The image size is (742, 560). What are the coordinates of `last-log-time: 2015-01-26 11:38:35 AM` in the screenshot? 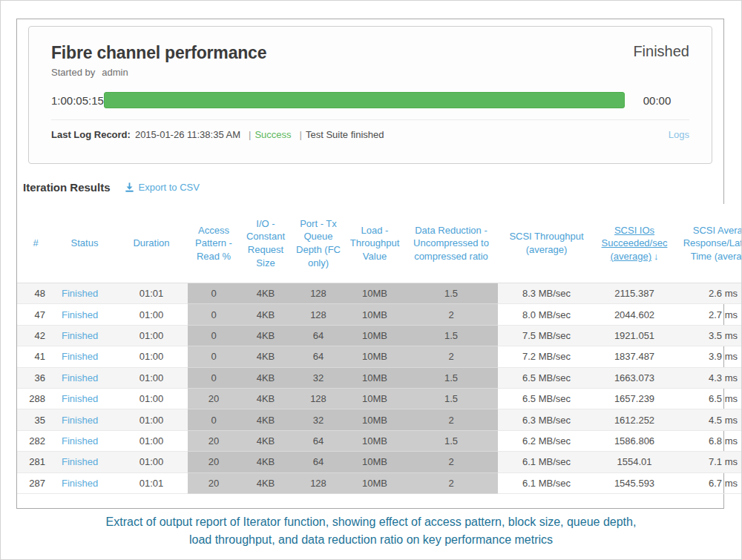 It's located at (188, 135).